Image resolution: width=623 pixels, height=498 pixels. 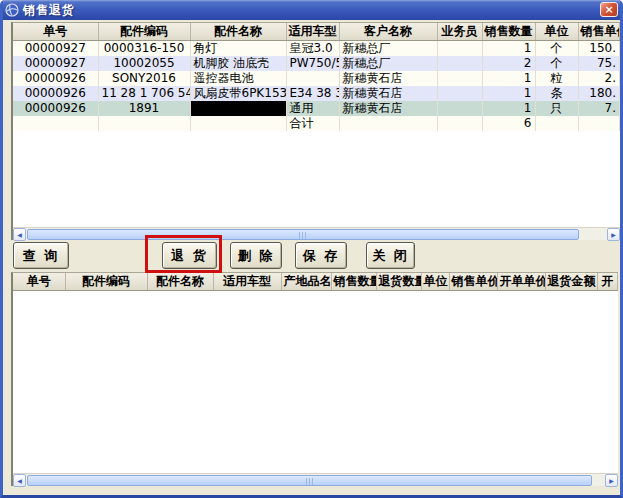 What do you see at coordinates (306, 282) in the screenshot?
I see `col-header-origin-brand: 产地品名` at bounding box center [306, 282].